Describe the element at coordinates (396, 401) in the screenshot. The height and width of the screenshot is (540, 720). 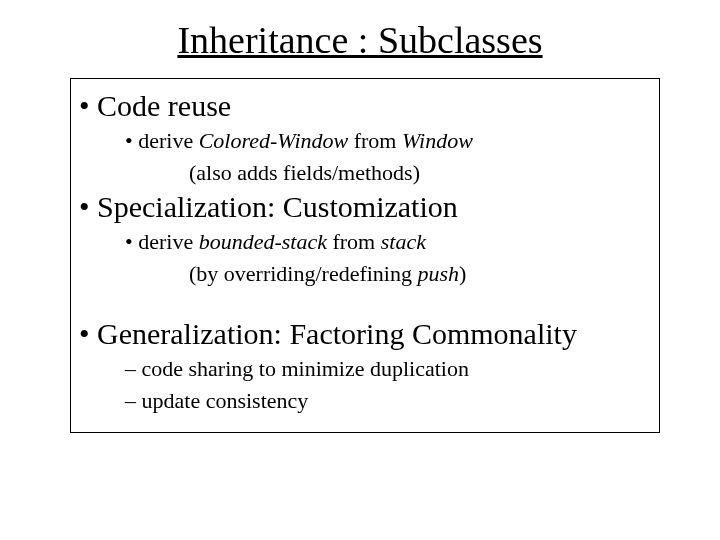
I see `dash-update-consistency: update consistency` at that location.